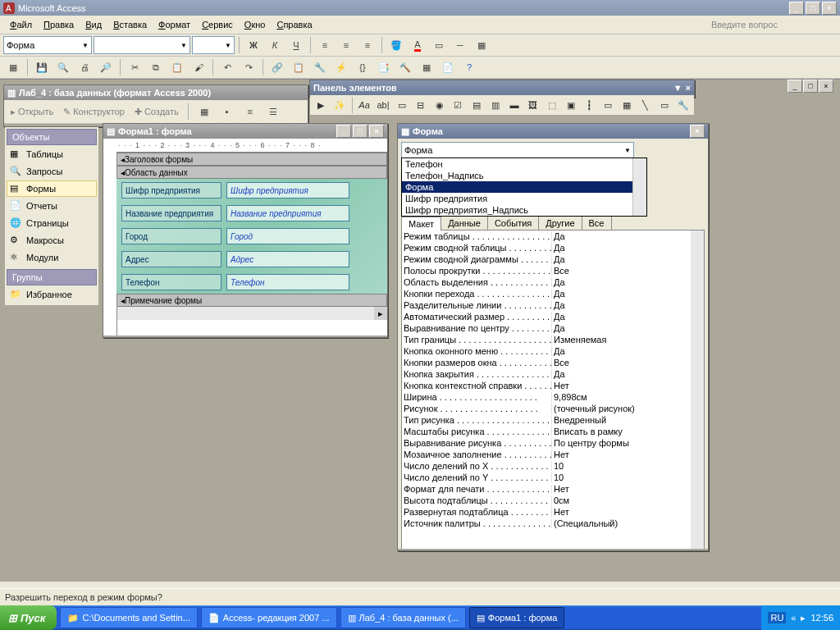  Describe the element at coordinates (363, 67) in the screenshot. I see `code-button: {}` at that location.